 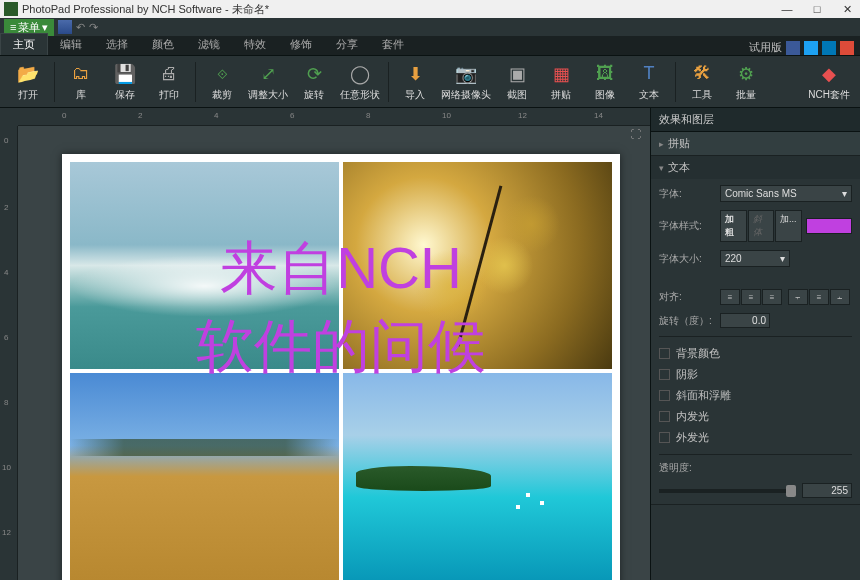 What do you see at coordinates (393, 44) in the screenshot?
I see `tab-suite: 套件` at bounding box center [393, 44].